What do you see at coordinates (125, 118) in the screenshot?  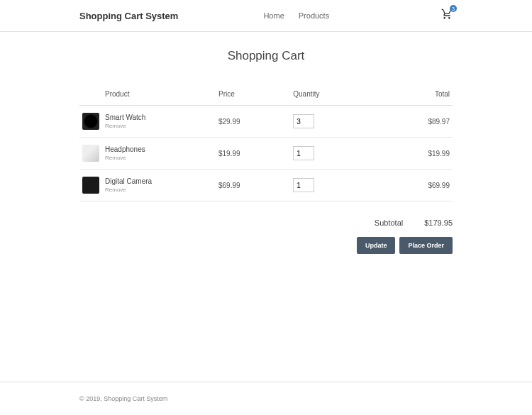 I see `product-name: Smart Watch` at bounding box center [125, 118].